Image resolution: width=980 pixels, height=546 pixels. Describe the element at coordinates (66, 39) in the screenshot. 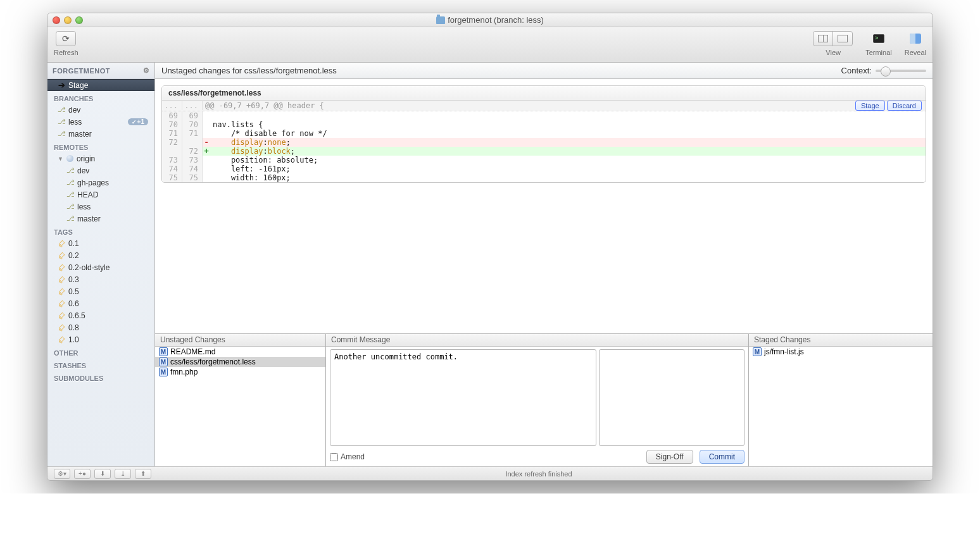

I see `refresh-button: ⟳` at that location.